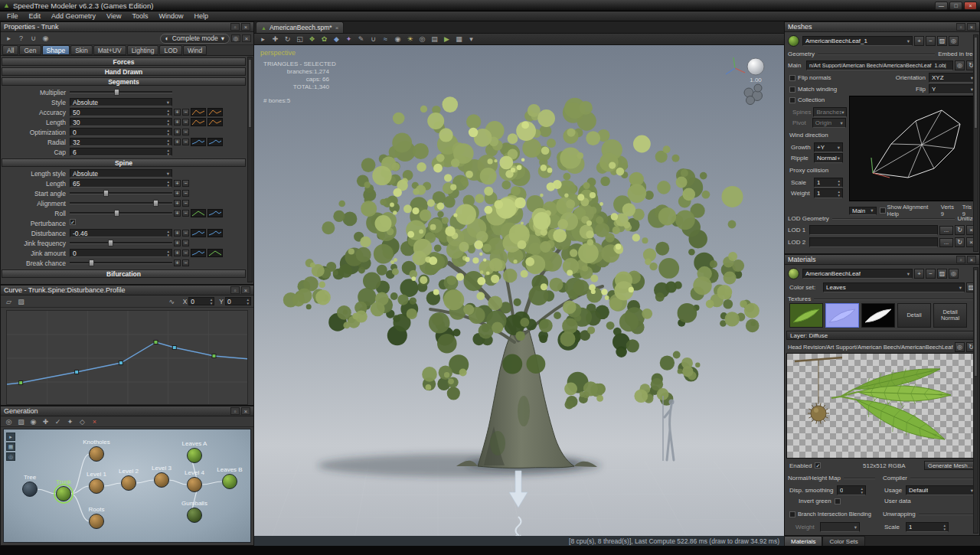 This screenshot has height=555, width=980. Describe the element at coordinates (96, 450) in the screenshot. I see `gen-node-knotholes: Knotholes` at that location.